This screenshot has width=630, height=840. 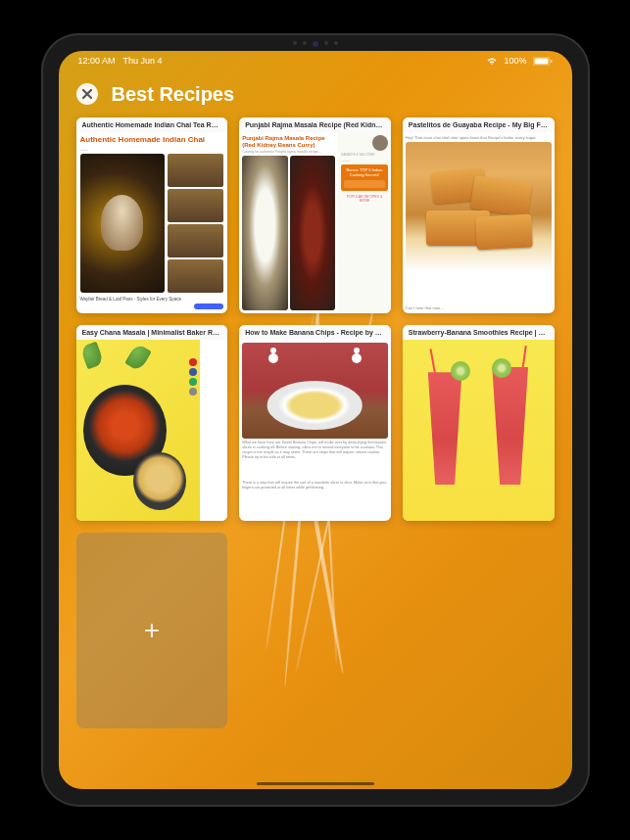 I want to click on tab-tile-chai: Authentic Homemade Indian Chai Tea Recip…, so click(x=153, y=215).